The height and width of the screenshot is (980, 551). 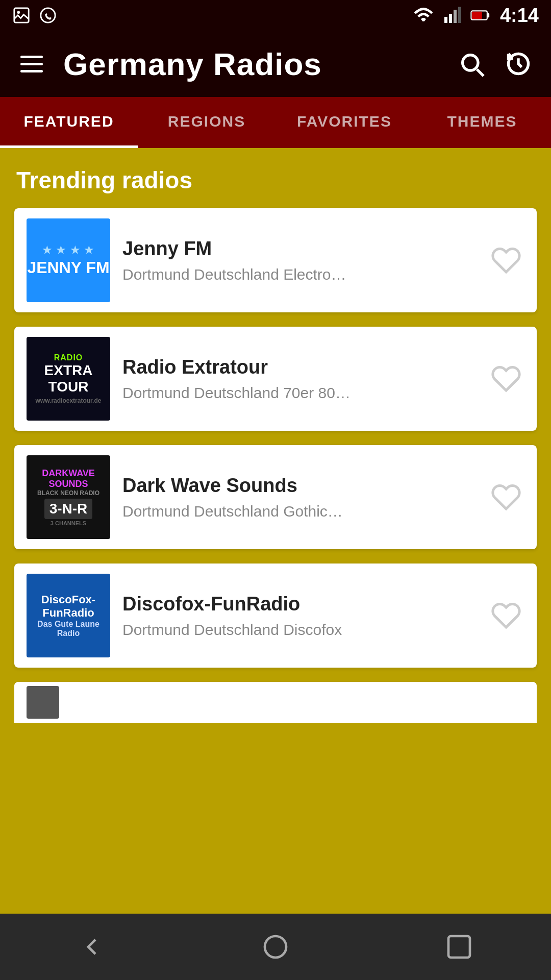 I want to click on tab-themes: THEMES, so click(x=482, y=122).